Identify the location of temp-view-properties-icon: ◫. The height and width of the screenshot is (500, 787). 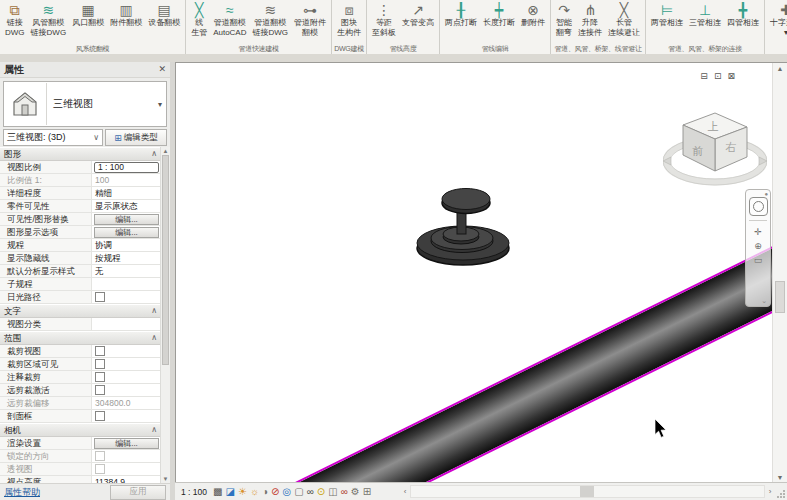
(332, 492).